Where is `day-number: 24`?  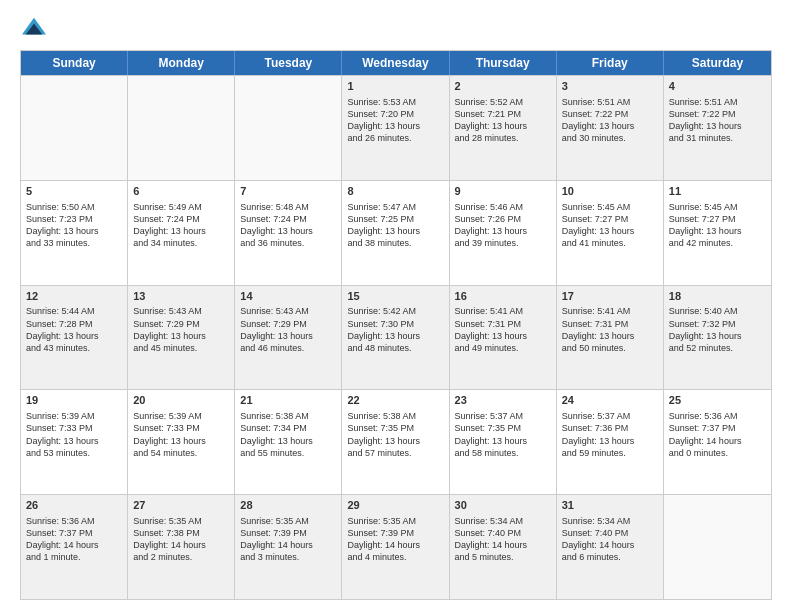 day-number: 24 is located at coordinates (610, 400).